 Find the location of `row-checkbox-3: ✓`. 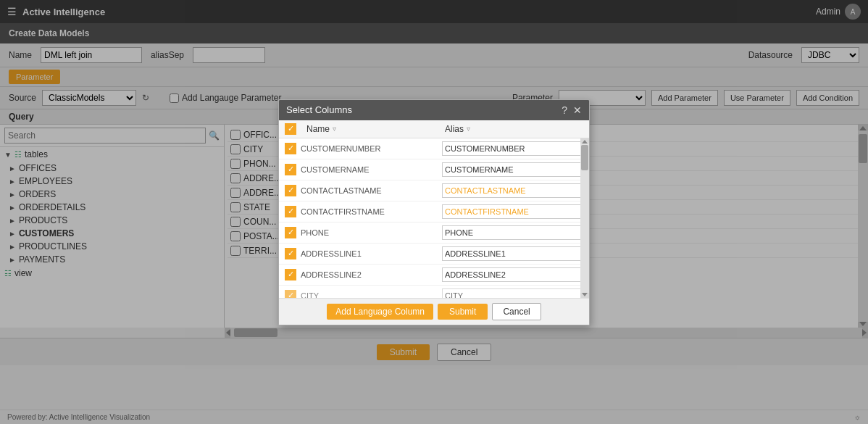

row-checkbox-3: ✓ is located at coordinates (291, 212).